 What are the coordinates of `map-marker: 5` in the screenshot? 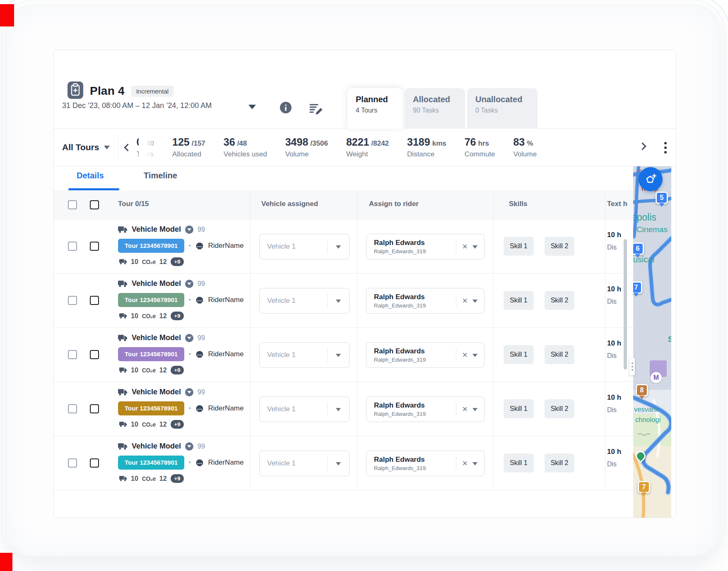 It's located at (662, 198).